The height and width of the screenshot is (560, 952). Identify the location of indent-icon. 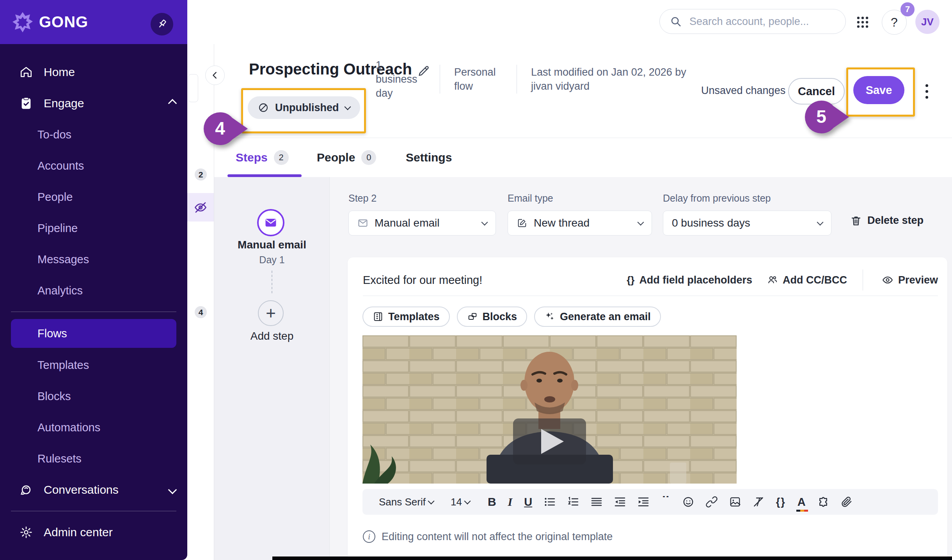
(643, 502).